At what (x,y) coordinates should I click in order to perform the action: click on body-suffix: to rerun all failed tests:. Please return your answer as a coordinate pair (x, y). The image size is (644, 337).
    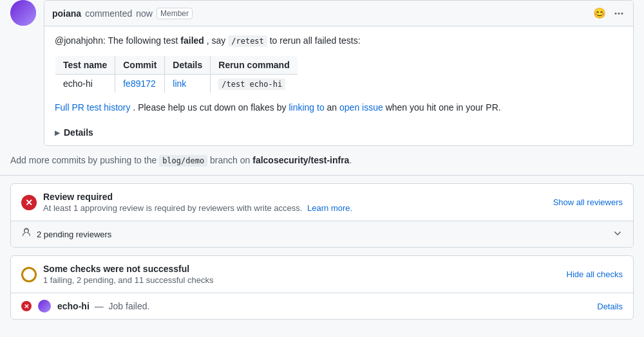
    Looking at the image, I should click on (316, 41).